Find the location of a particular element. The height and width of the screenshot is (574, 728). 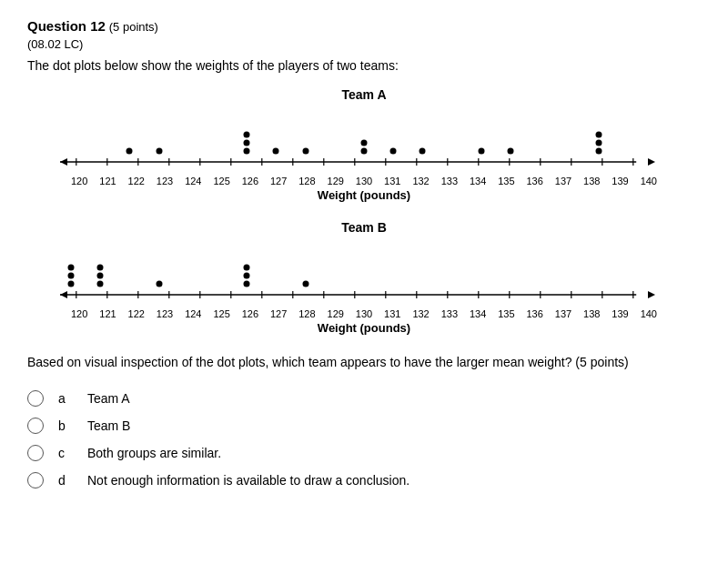

option-letter-a: a is located at coordinates (66, 398).